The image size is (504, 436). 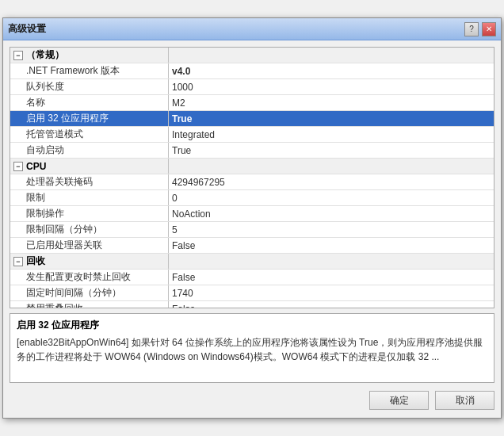 What do you see at coordinates (252, 55) in the screenshot?
I see `group-header-general: −（常规）` at bounding box center [252, 55].